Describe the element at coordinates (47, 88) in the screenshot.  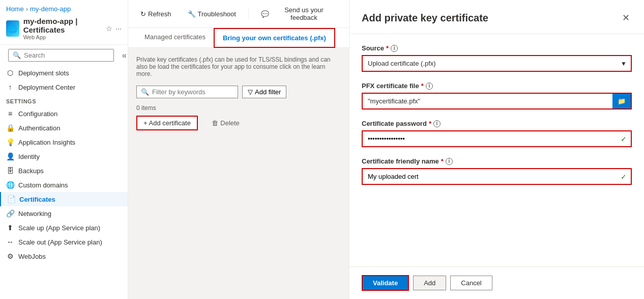
I see `sidebar-item-label: Deployment Center` at that location.